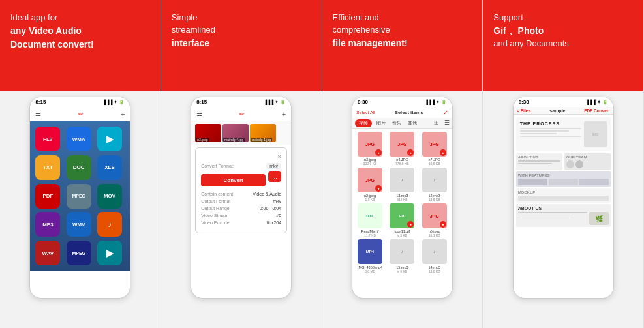 The width and height of the screenshot is (644, 328). Describe the element at coordinates (539, 162) in the screenshot. I see `pdf-about-section: ABOUT US` at that location.